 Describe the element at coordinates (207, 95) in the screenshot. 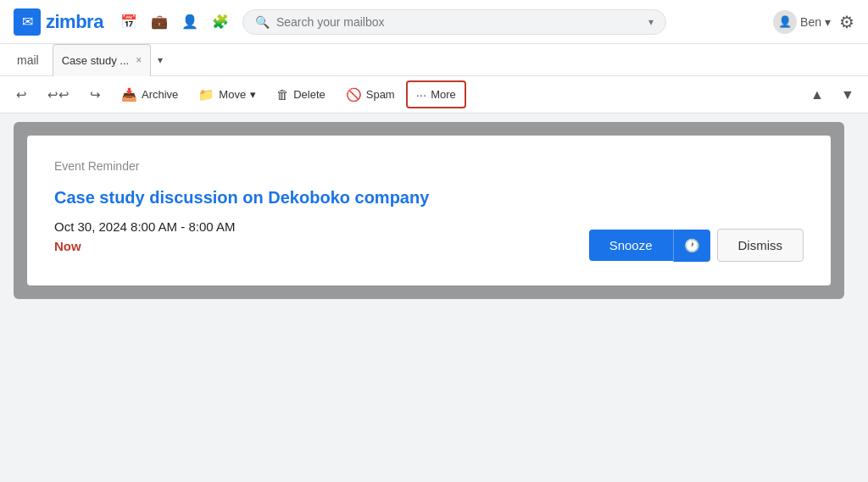

I see `move-icon: 📁` at that location.